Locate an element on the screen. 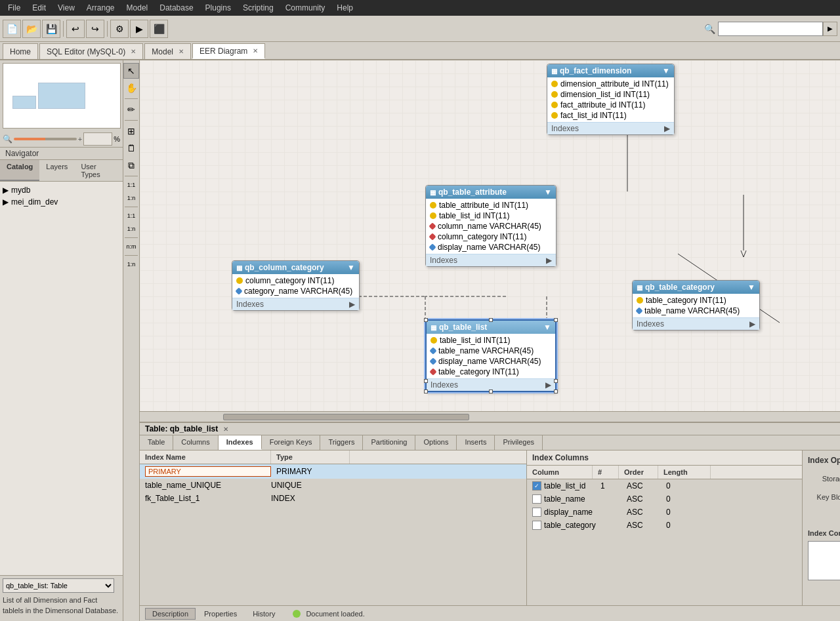 This screenshot has width=840, height=621. field-table-list-id-attr: table_list_id INT(11) is located at coordinates (491, 216).